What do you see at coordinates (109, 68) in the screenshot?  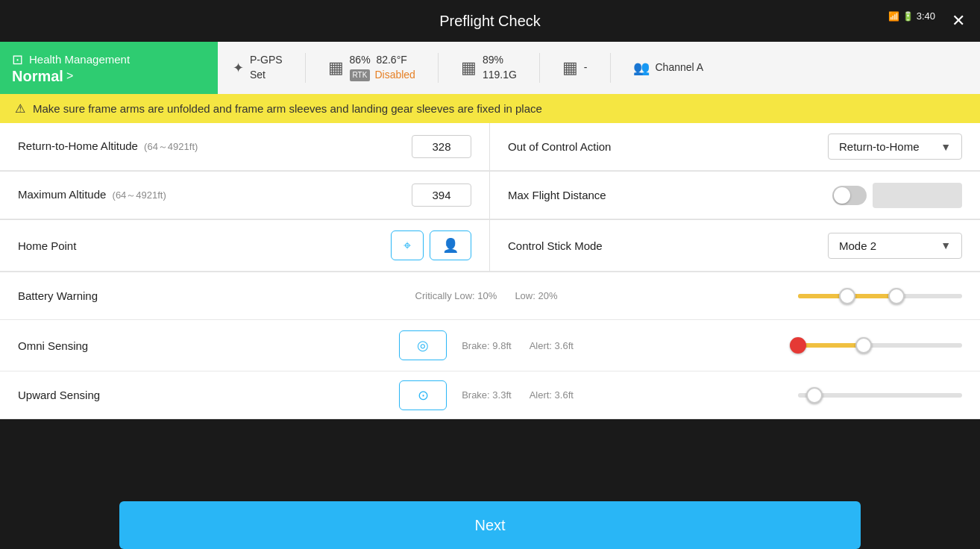 I see `health-panel: ⊡ Health Management Normal >` at bounding box center [109, 68].